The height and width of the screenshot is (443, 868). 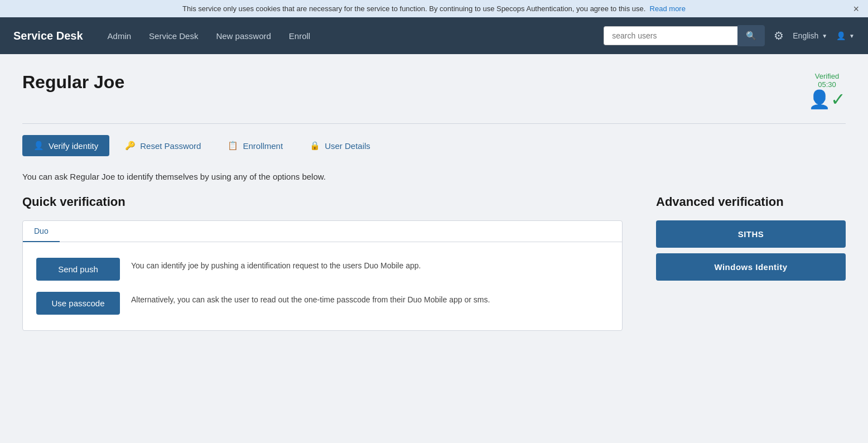 I want to click on navbar-link-service-desk: Service Desk, so click(x=173, y=36).